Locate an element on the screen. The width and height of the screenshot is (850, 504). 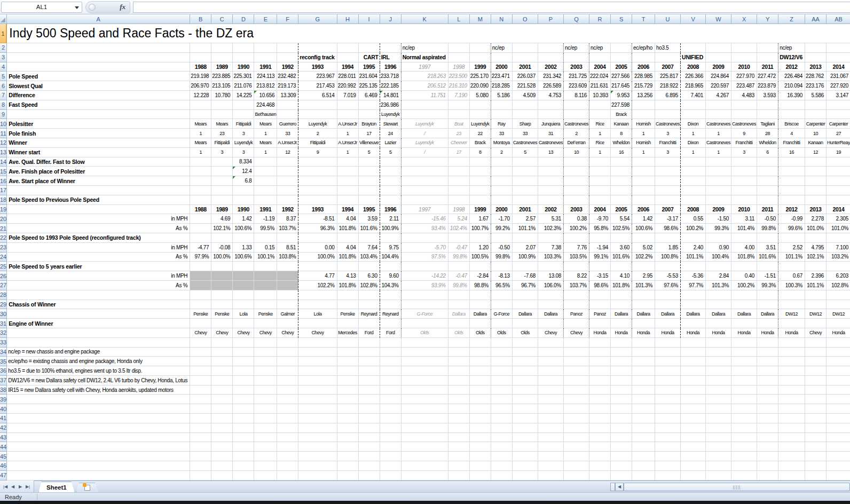
cell-E45 is located at coordinates (266, 456).